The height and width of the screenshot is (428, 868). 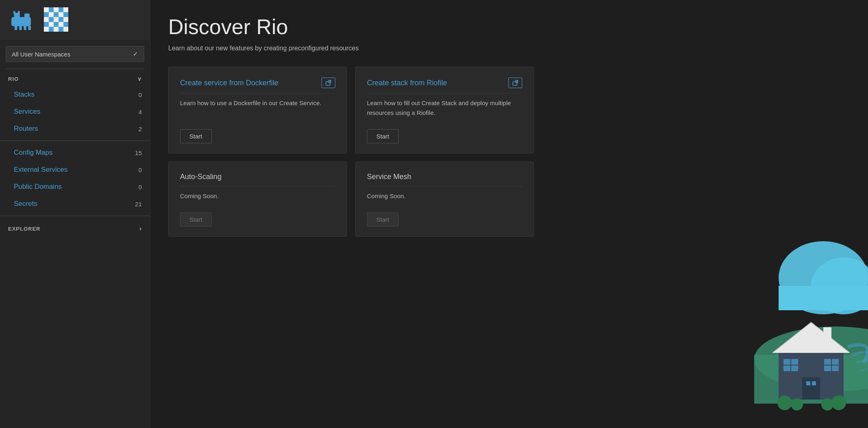 What do you see at coordinates (515, 83) in the screenshot?
I see `riofile-ext-link-button` at bounding box center [515, 83].